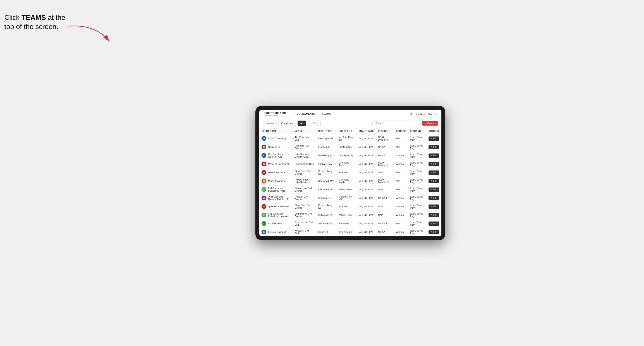 The width and height of the screenshot is (644, 346). What do you see at coordinates (417, 224) in the screenshot?
I see `cell-scoring-10: team, Stroke Play` at bounding box center [417, 224].